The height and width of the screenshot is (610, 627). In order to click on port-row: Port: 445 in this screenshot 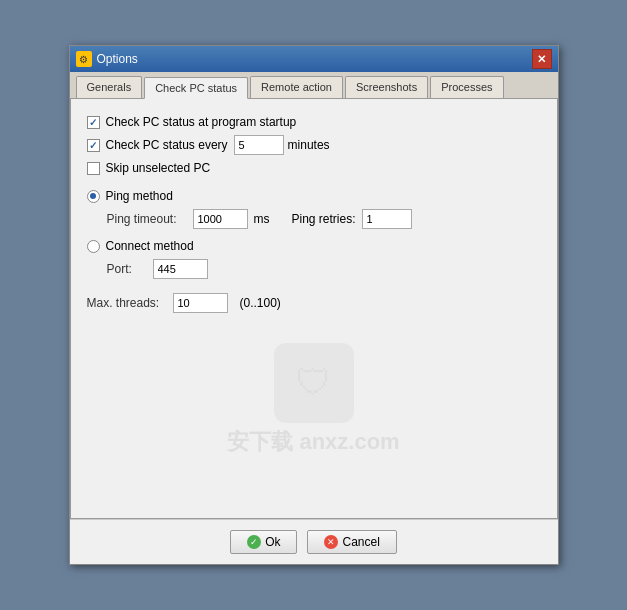, I will do `click(324, 269)`.